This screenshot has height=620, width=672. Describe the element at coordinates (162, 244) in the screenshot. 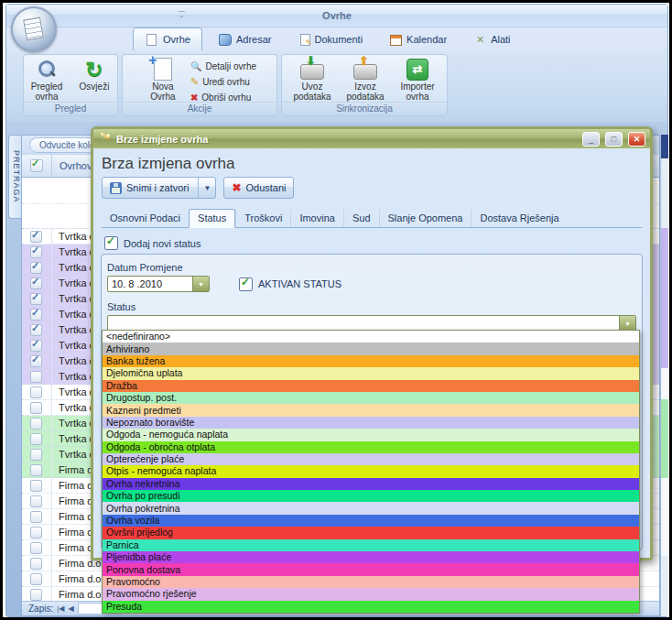

I see `add-new-status-label: Dodaj novi status` at that location.